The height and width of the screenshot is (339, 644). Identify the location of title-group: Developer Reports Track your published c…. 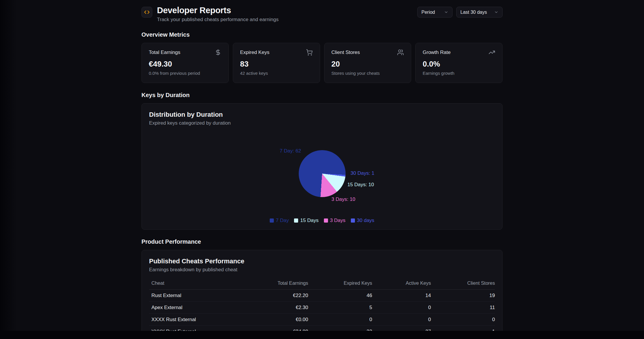
(210, 14).